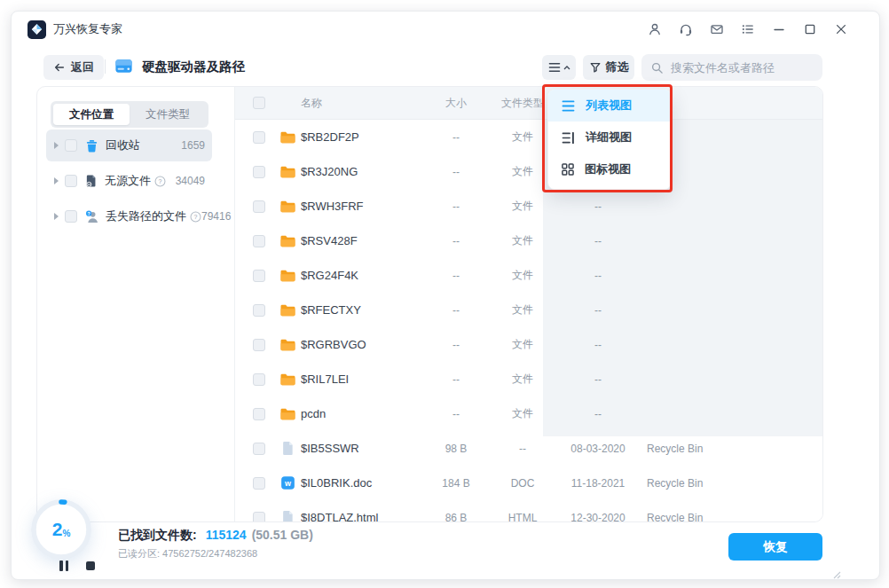  Describe the element at coordinates (523, 103) in the screenshot. I see `header-type: 文件类型` at that location.